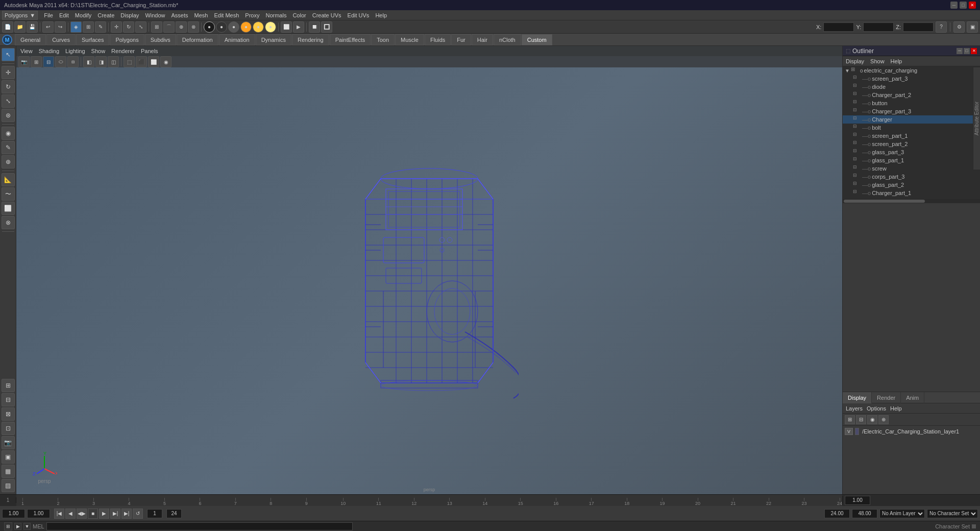 This screenshot has width=980, height=531. What do you see at coordinates (155, 514) in the screenshot?
I see `current-frame-input` at bounding box center [155, 514].